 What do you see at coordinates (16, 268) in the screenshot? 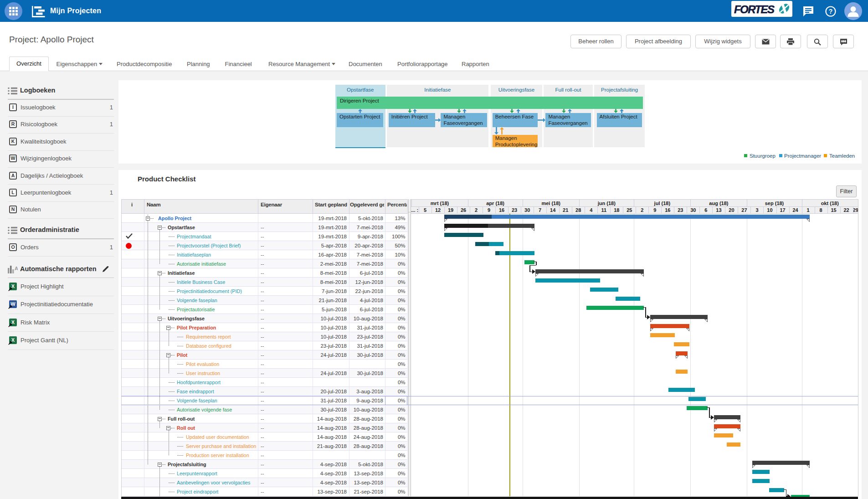
I see `svg-text: A` at bounding box center [16, 268].